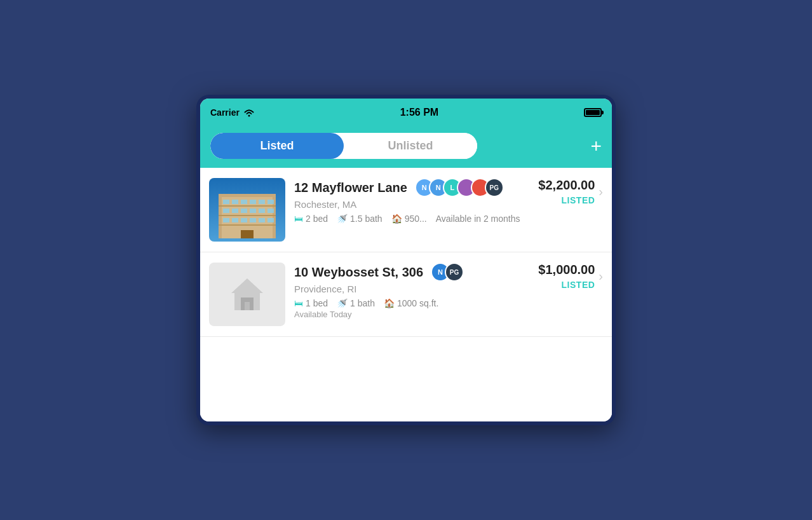  Describe the element at coordinates (277, 146) in the screenshot. I see `tab-listed: Listed` at that location.